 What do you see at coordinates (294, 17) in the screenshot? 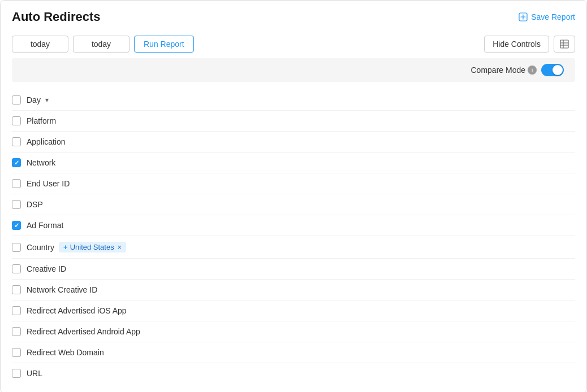
I see `header: Auto Redirects Save Report` at bounding box center [294, 17].